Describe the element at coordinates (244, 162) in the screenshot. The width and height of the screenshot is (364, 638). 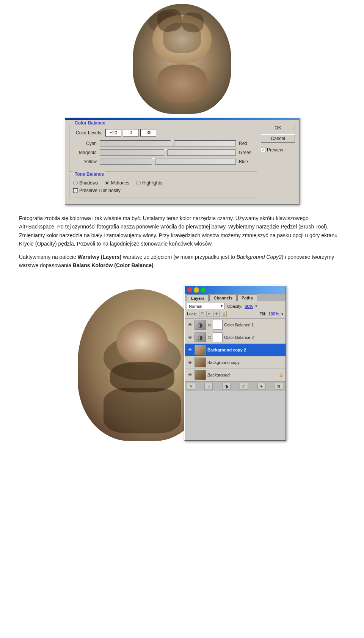
I see `blue-label: Blue` at that location.